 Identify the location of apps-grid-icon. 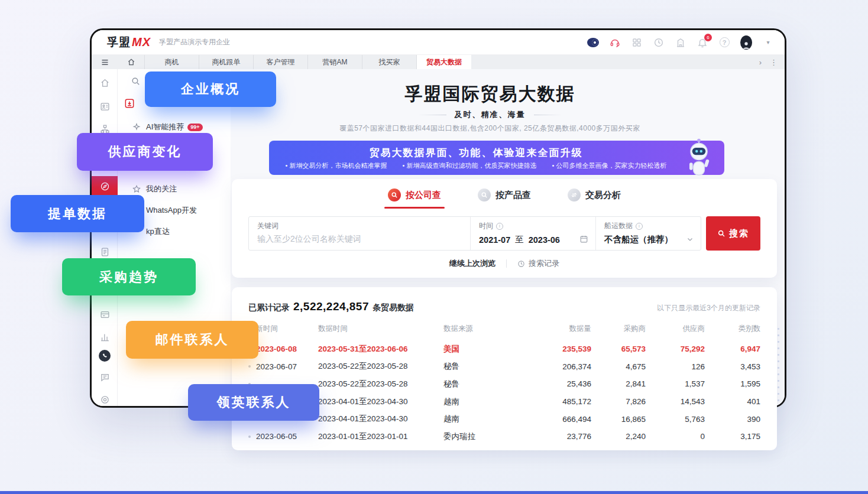
(637, 43).